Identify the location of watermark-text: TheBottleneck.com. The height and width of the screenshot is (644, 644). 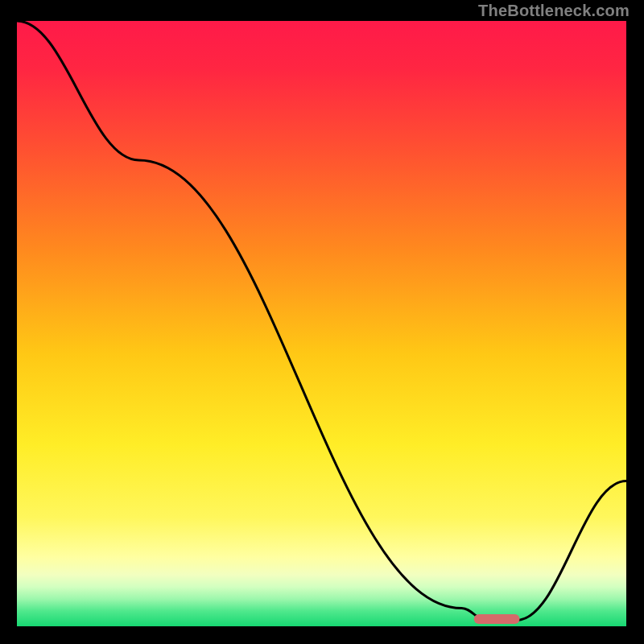
(554, 11).